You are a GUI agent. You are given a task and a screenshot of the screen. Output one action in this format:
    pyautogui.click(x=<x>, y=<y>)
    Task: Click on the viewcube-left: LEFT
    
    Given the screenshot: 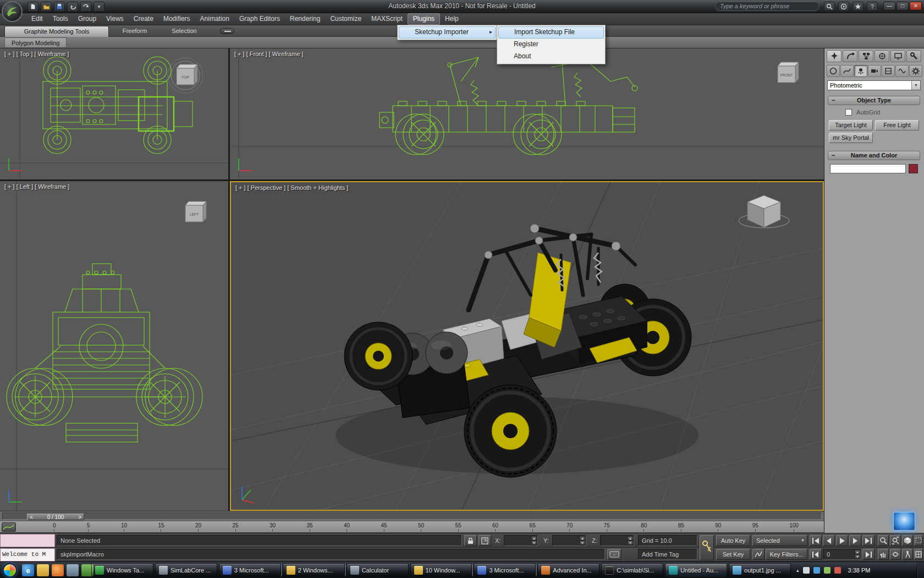 What is the action you would take?
    pyautogui.click(x=195, y=214)
    